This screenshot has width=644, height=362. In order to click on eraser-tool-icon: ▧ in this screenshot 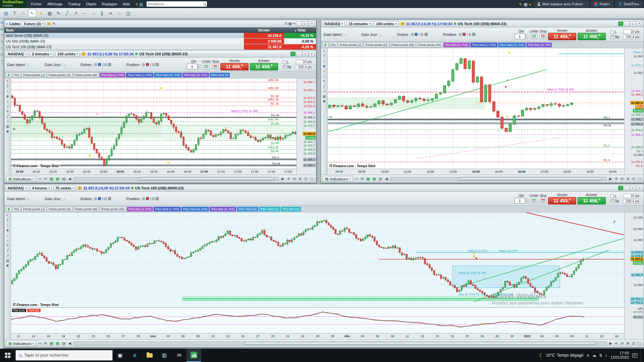, I will do `click(50, 13)`.